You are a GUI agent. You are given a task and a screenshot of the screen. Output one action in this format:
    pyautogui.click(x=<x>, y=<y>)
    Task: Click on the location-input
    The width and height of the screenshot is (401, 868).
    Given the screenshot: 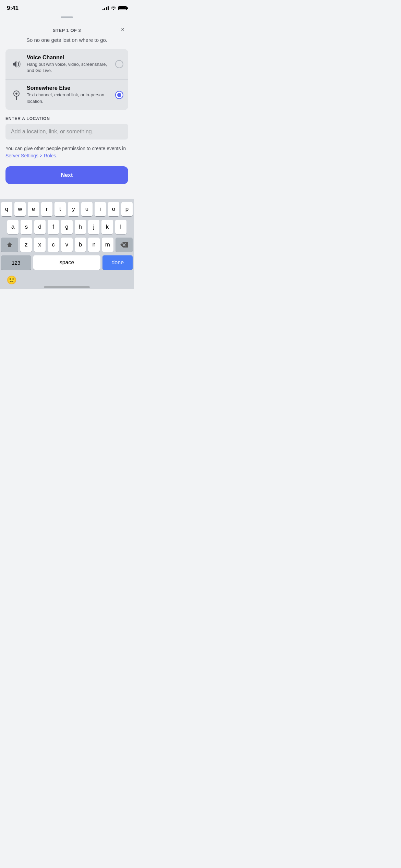 What is the action you would take?
    pyautogui.click(x=67, y=132)
    